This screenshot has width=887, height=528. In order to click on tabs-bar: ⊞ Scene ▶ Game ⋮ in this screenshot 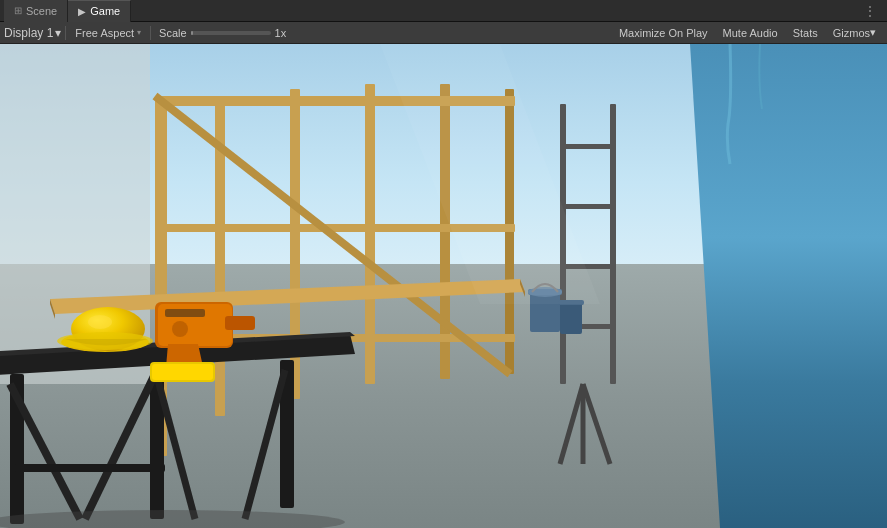, I will do `click(444, 11)`.